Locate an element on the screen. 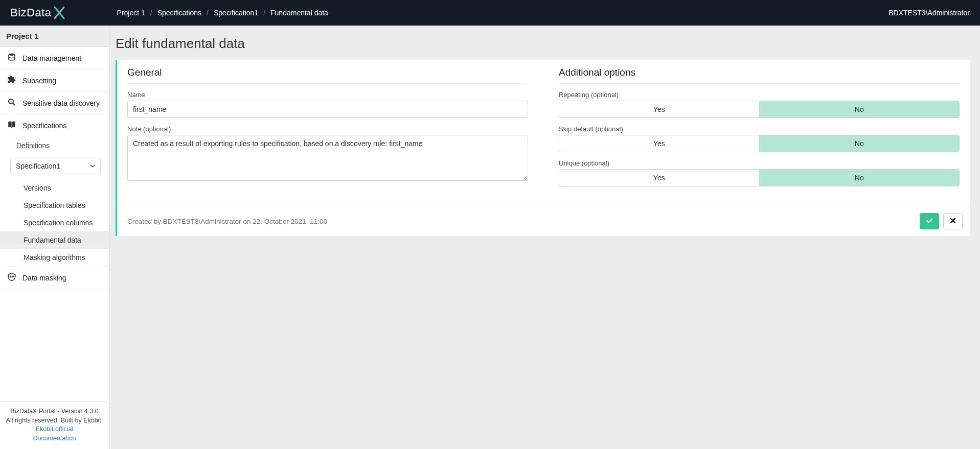 Image resolution: width=980 pixels, height=449 pixels. name-label: Name is located at coordinates (328, 95).